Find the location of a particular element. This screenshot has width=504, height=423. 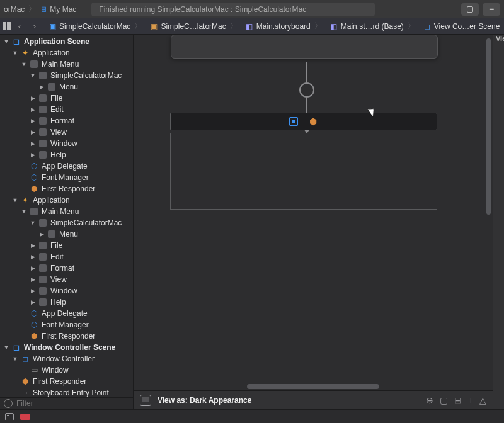

crumb-label: Main.st…rd (Base) is located at coordinates (372, 26).